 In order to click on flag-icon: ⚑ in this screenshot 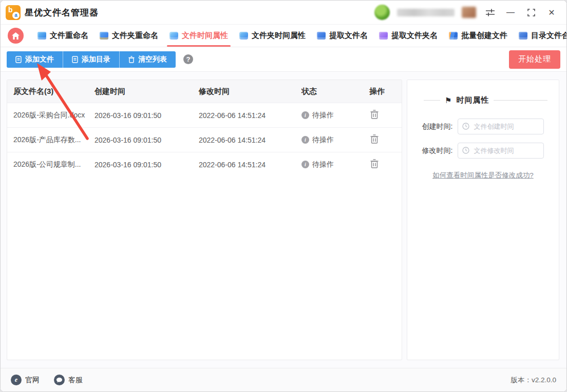, I will do `click(448, 101)`.